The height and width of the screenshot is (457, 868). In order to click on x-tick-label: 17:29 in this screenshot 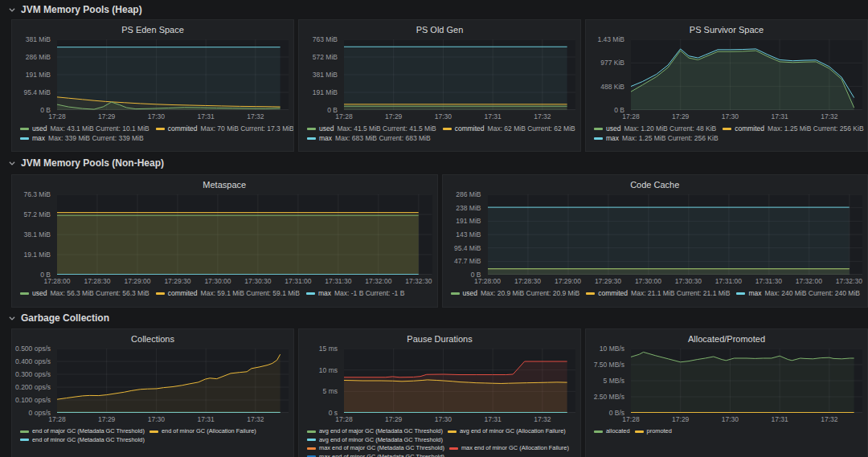, I will do `click(106, 116)`.